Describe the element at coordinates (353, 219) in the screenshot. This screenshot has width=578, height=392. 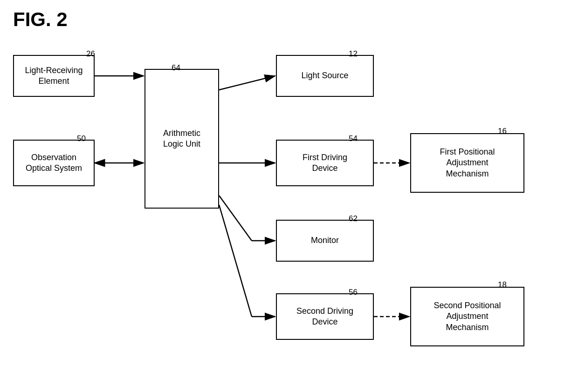
I see `ref-62: 62` at that location.